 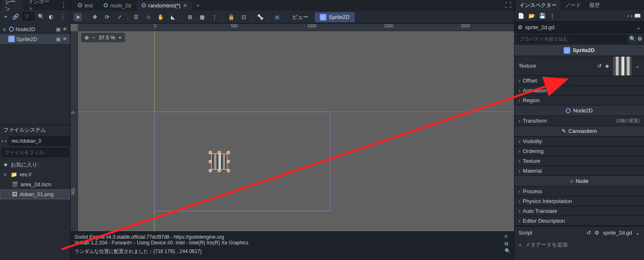 I want to click on lock-icon: 🔒, so click(x=231, y=17).